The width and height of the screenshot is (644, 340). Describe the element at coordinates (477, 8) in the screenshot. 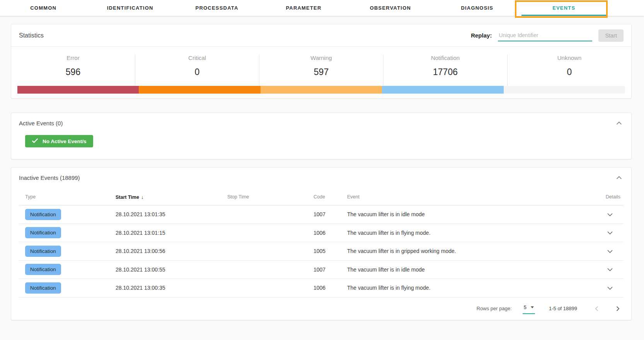

I see `tab-diagnosis: DIAGNOSIS` at that location.